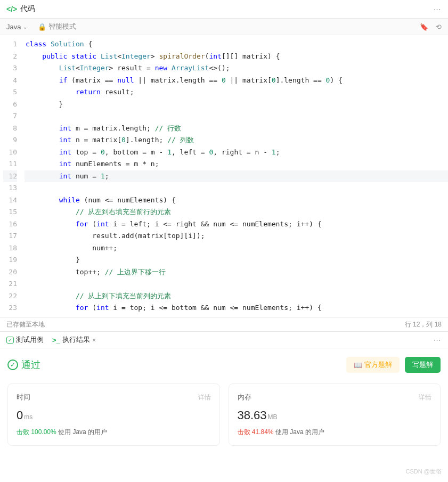 This screenshot has width=448, height=482. I want to click on line-gutter: 1234567891011121314151617181920212223, so click(11, 176).